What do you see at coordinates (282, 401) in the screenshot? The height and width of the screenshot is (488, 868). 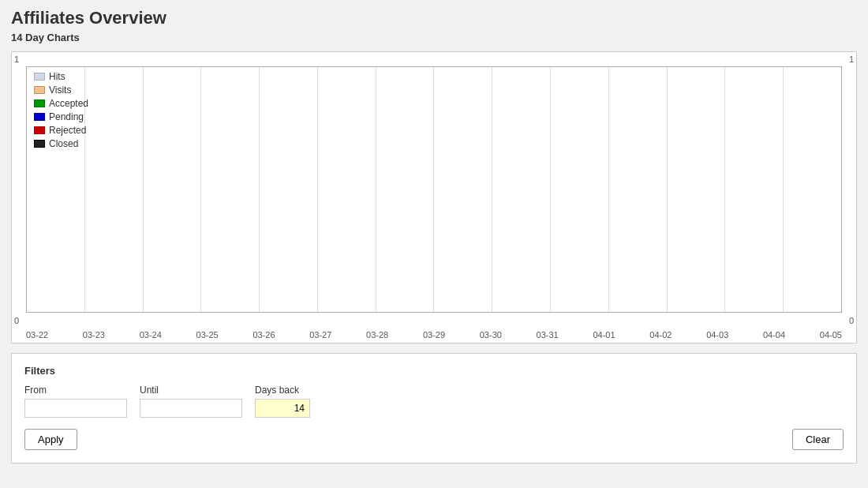 I see `days-back-group: Days back` at bounding box center [282, 401].